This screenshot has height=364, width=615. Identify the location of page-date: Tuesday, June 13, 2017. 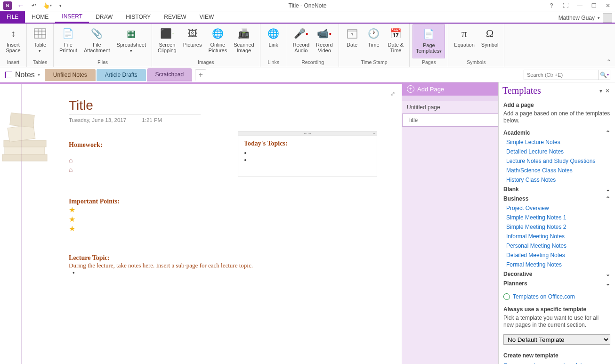
(97, 120).